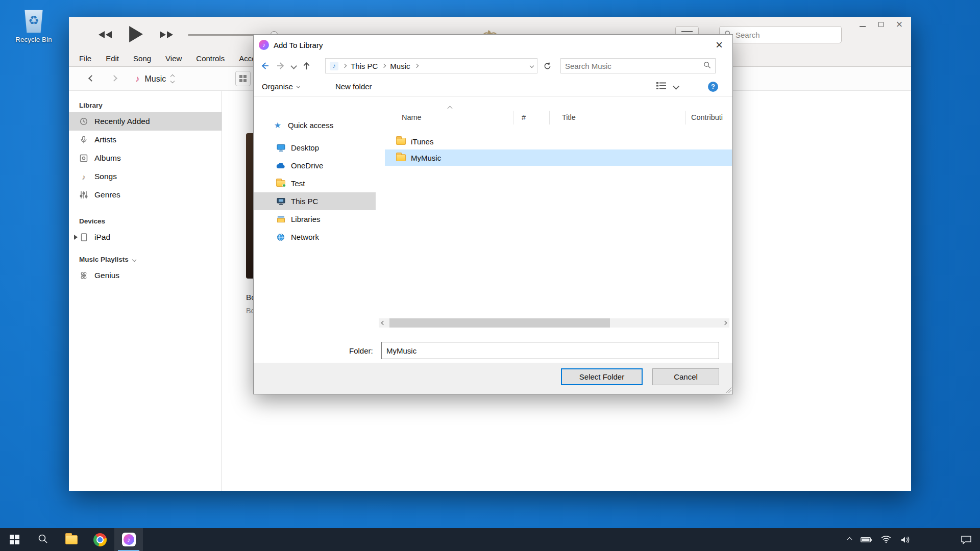  Describe the element at coordinates (400, 66) in the screenshot. I see `breadcrumb-music: Music` at that location.